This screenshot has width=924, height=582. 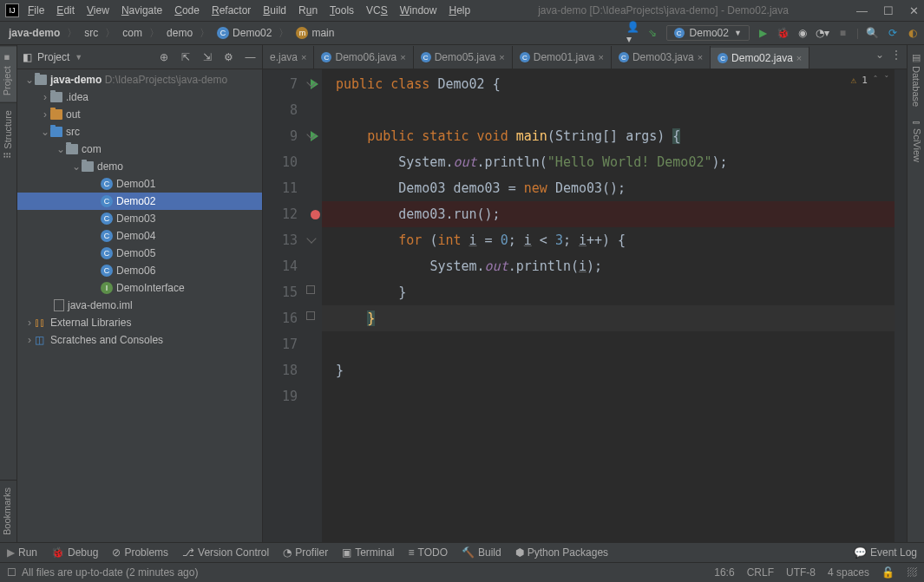 What do you see at coordinates (305, 553) in the screenshot?
I see `bottom-tab-profiler: ◔Profiler` at bounding box center [305, 553].